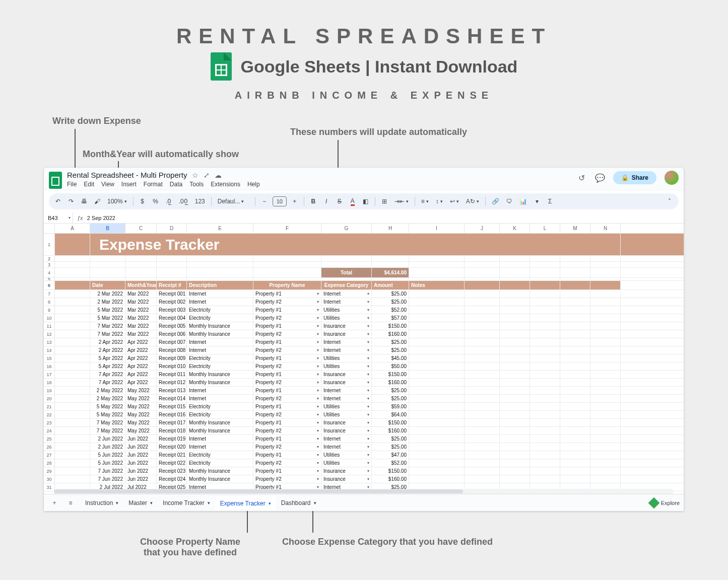 This screenshot has height=580, width=728. What do you see at coordinates (172, 342) in the screenshot?
I see `cell-receipt: Receipt 007` at bounding box center [172, 342].